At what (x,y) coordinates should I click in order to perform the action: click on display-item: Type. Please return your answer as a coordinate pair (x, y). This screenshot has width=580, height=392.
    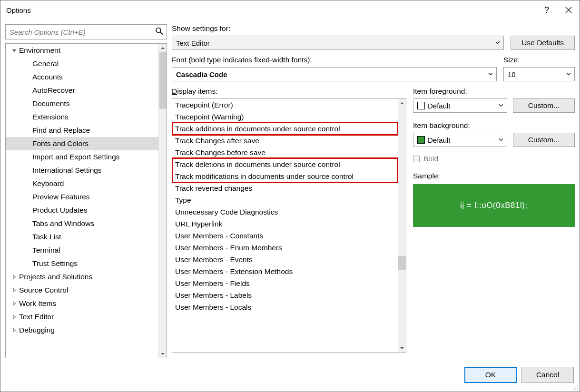
    Looking at the image, I should click on (285, 200).